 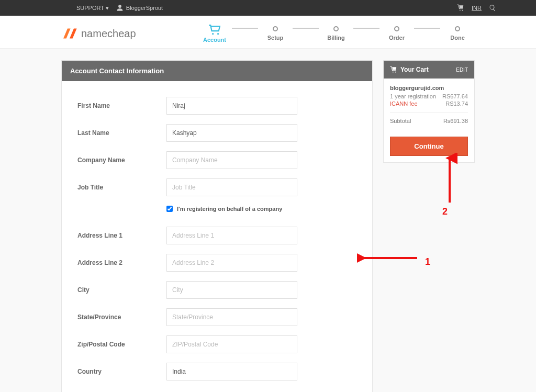 What do you see at coordinates (98, 33) in the screenshot?
I see `logo: namecheap` at bounding box center [98, 33].